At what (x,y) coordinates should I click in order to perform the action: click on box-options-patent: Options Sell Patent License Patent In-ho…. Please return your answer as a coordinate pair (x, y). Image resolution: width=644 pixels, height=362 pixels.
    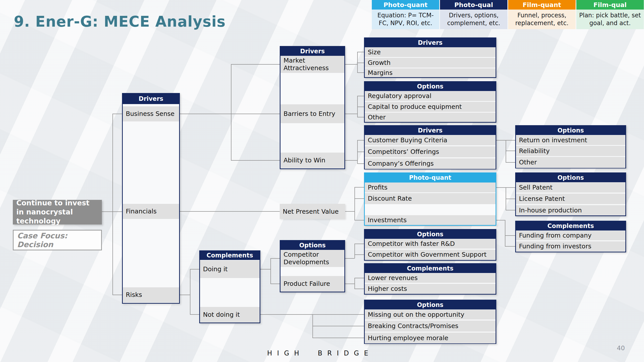
    Looking at the image, I should click on (571, 194).